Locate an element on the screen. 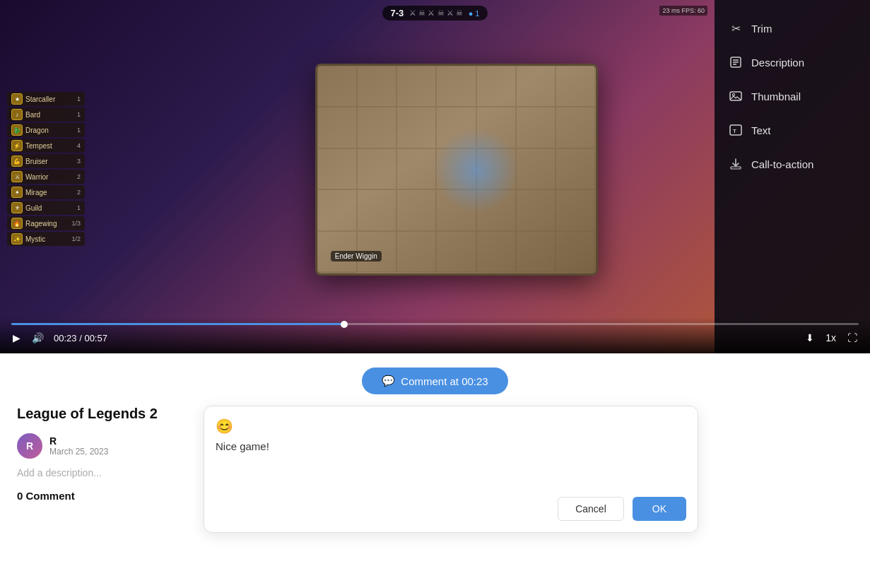  right-sidebar: ✂ Trim Description is located at coordinates (792, 177).